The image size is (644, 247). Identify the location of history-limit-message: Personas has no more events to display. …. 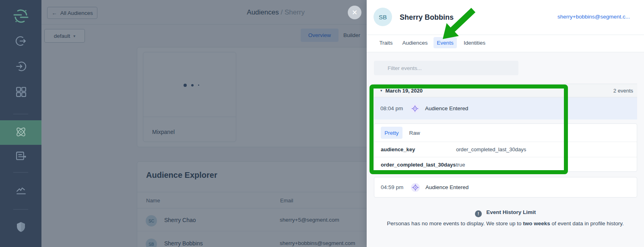
(506, 224).